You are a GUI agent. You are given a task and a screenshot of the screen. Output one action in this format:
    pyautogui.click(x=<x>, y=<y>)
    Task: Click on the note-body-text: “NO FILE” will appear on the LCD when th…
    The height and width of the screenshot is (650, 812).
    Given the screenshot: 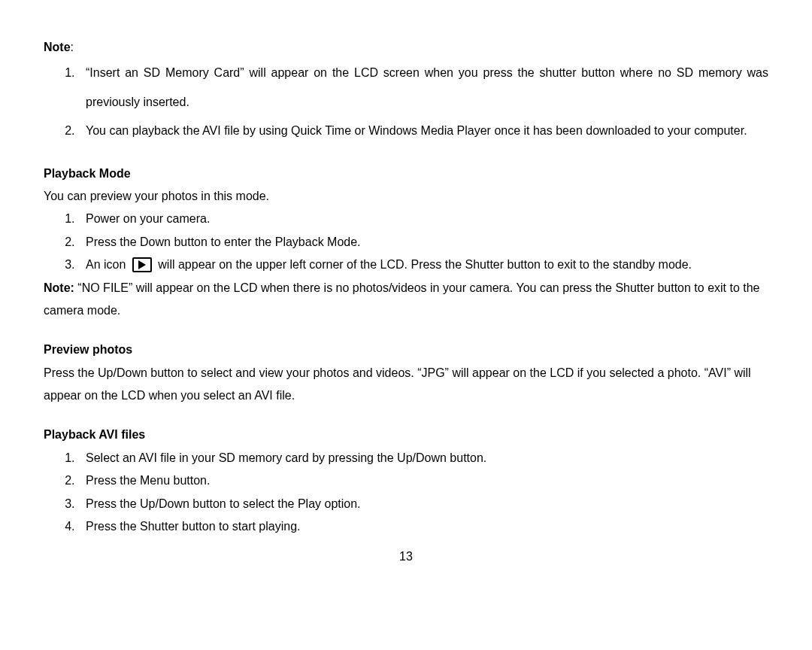 What is the action you would take?
    pyautogui.click(x=401, y=299)
    